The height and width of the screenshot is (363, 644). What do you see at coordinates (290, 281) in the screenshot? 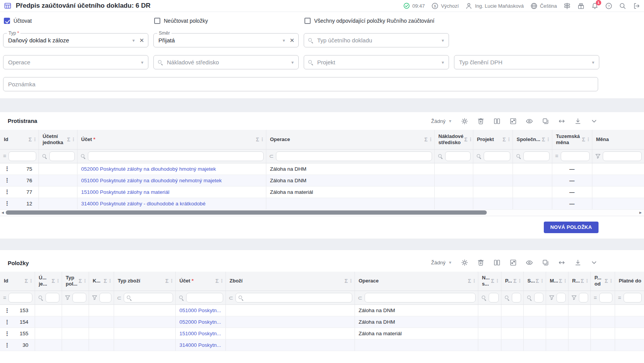
I see `column-header-zbozi: ZbožíΣ⋮` at bounding box center [290, 281].